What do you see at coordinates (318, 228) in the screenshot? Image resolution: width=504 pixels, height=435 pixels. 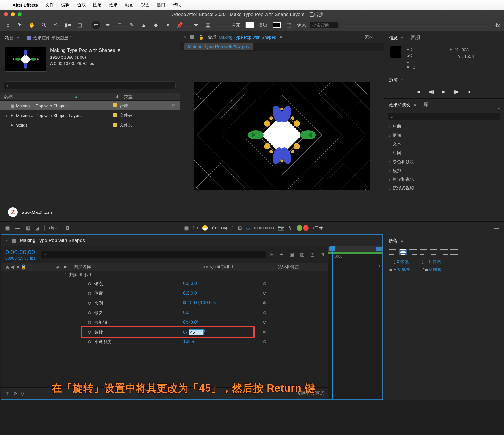 I see `resolution: (二分` at bounding box center [318, 228].